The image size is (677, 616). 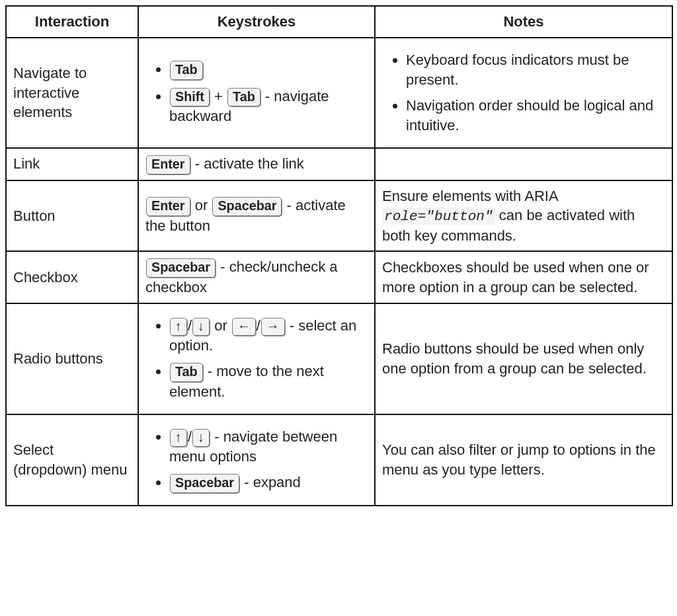 What do you see at coordinates (257, 216) in the screenshot?
I see `keystrokes-cell: Enter or Spacebar - activate the button` at bounding box center [257, 216].